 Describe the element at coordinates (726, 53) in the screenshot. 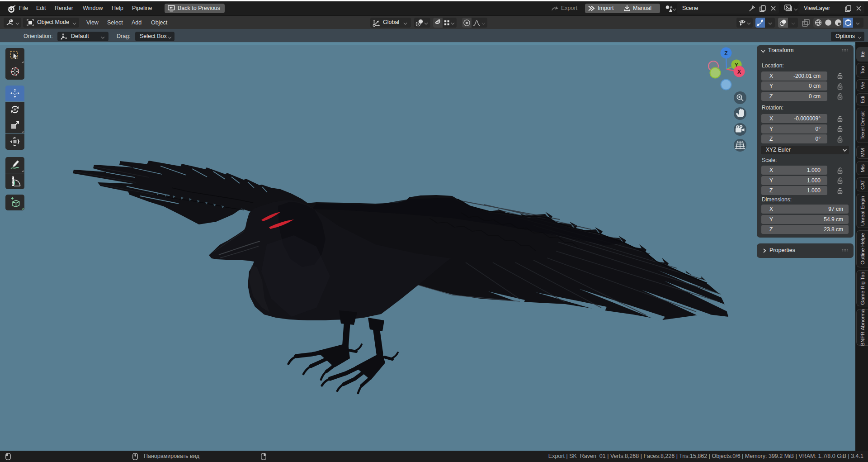

I see `svg-text: Z` at that location.